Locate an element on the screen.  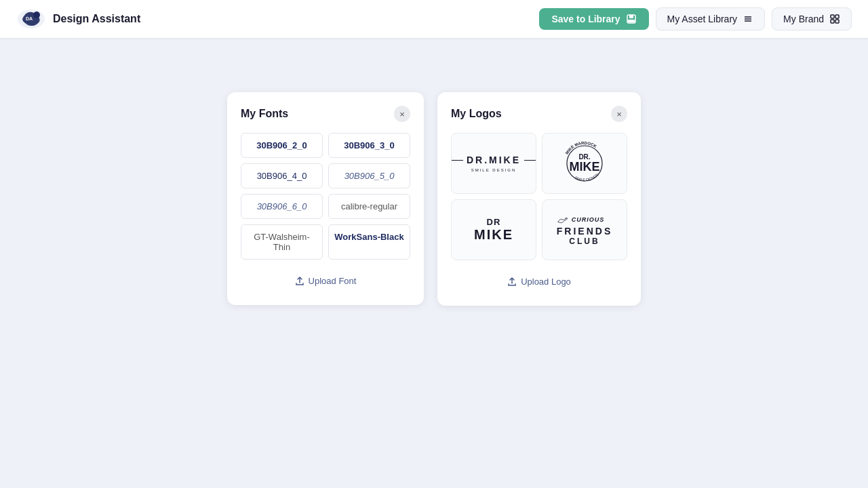
fonts-panel: My Fonts × 30B906_2_0 30B906_3_0 30B906_… is located at coordinates (326, 199).